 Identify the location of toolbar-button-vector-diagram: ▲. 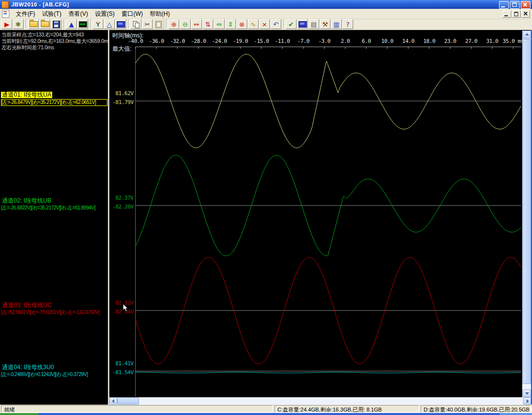
(71, 24).